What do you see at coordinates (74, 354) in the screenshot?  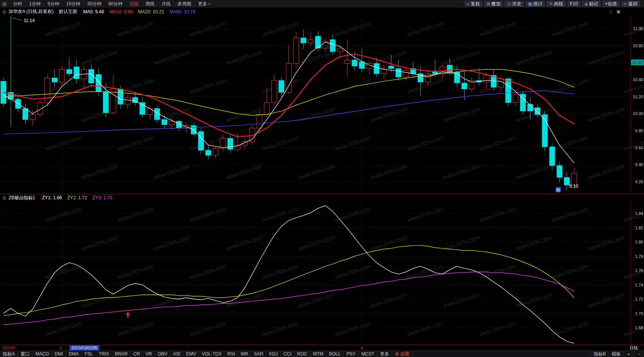 I see `indicator-btn-DMA: DMA` at bounding box center [74, 354].